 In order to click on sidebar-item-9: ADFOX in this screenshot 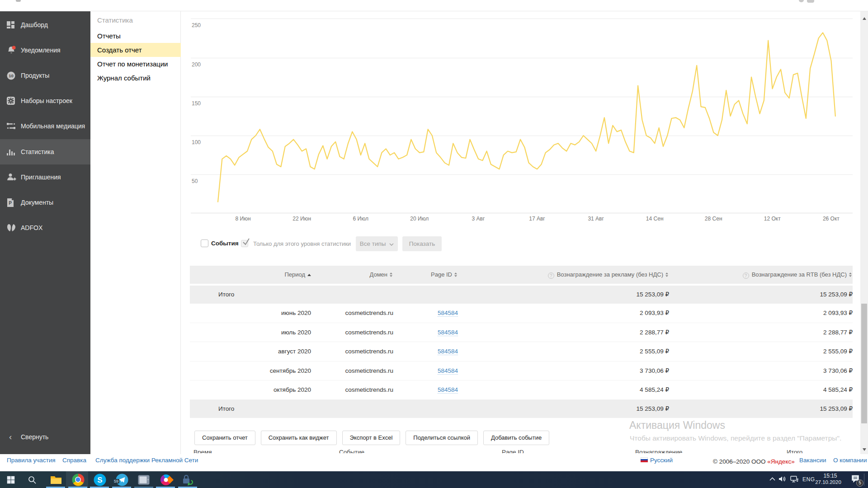, I will do `click(45, 228)`.